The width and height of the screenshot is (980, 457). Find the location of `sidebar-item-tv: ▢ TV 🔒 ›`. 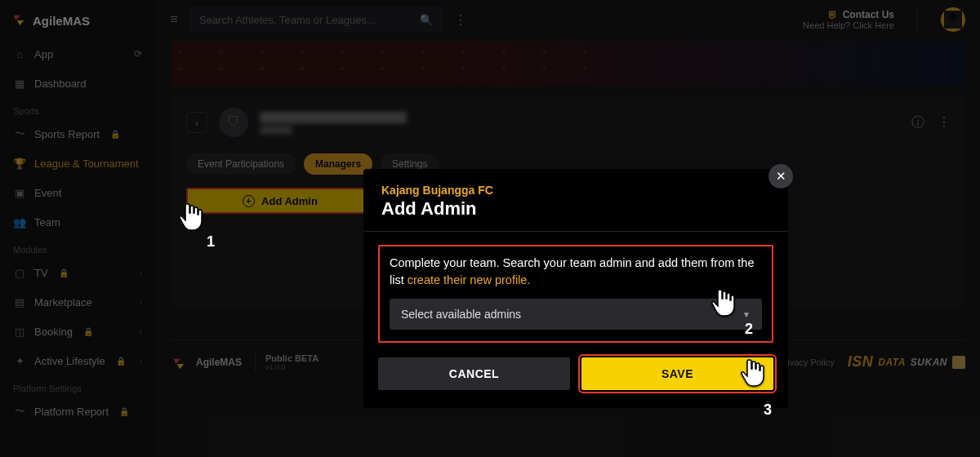

sidebar-item-tv: ▢ TV 🔒 › is located at coordinates (78, 273).